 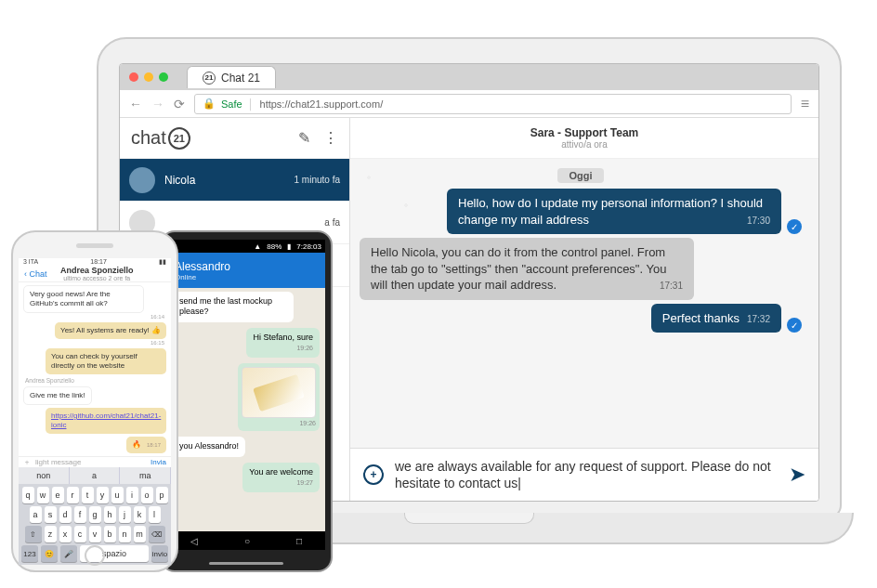 I want to click on message-text: Hello Nicola, you can do it from the con…, so click(x=518, y=268).